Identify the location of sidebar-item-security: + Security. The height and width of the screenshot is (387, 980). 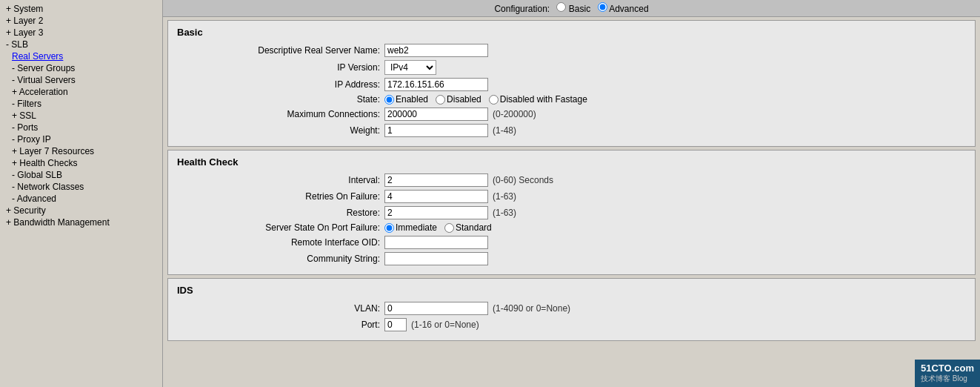
(81, 211).